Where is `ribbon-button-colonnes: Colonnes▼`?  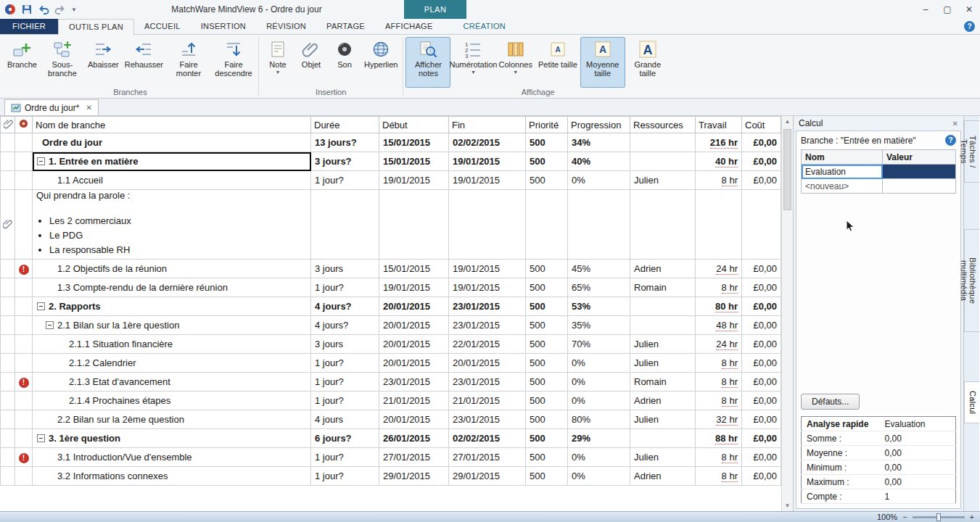 ribbon-button-colonnes: Colonnes▼ is located at coordinates (515, 62).